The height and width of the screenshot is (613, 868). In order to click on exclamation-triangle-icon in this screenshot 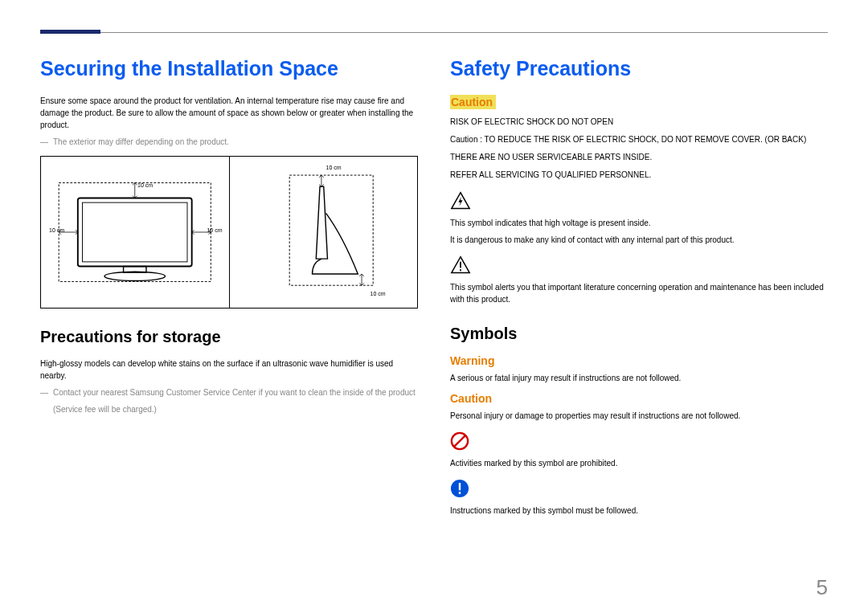, I will do `click(461, 265)`.